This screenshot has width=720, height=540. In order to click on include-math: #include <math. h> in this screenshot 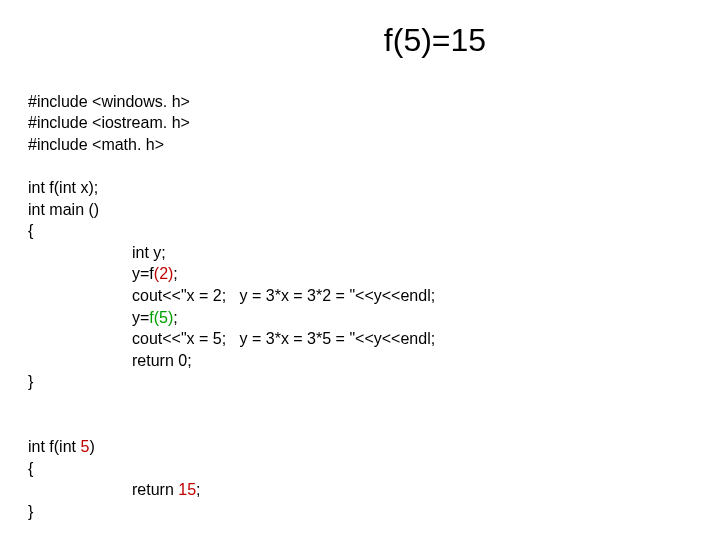, I will do `click(96, 144)`.